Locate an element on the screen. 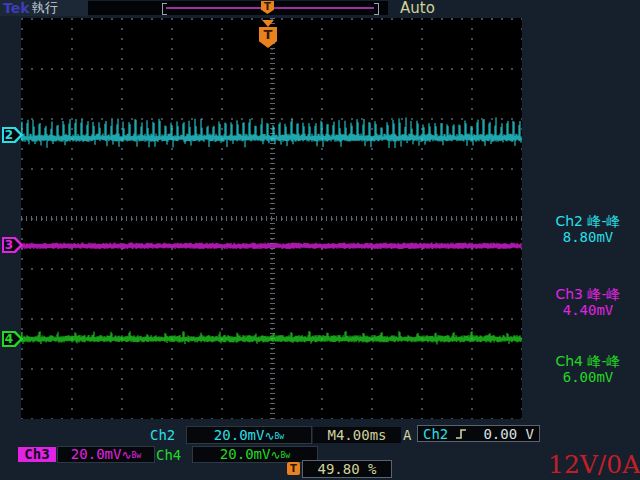 This screenshot has width=640, height=480. measurement-ch3-label: Ch3 峰-峰 is located at coordinates (588, 294).